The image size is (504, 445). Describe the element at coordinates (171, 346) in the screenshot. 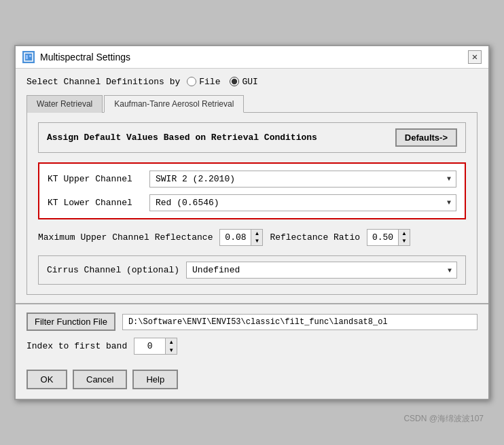

I see `index-arrows: ▲ ▼` at that location.